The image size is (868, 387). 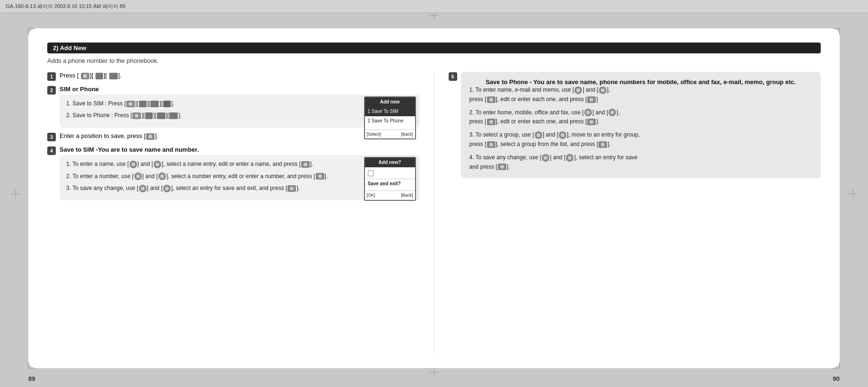 I want to click on step-3-text: Enter a position to save, press []., so click(x=109, y=136).